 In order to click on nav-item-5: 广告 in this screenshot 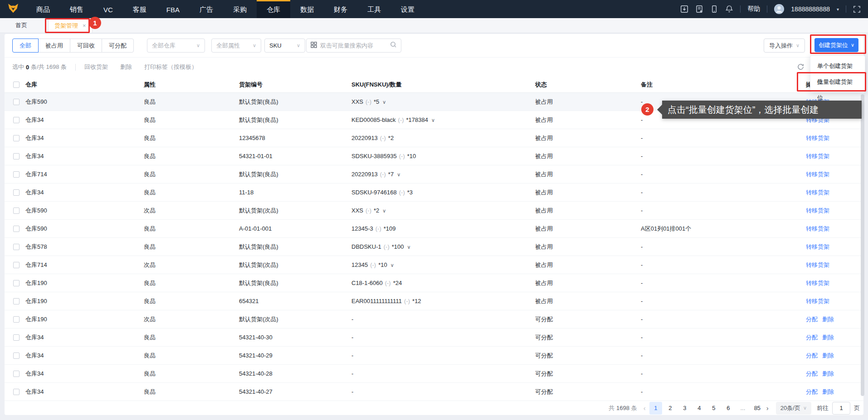, I will do `click(206, 9)`.